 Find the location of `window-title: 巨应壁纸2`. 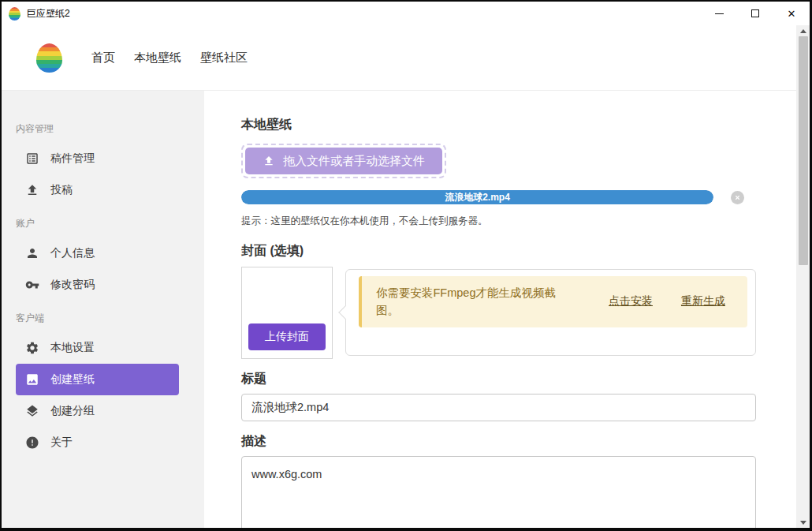

window-title: 巨应壁纸2 is located at coordinates (49, 14).